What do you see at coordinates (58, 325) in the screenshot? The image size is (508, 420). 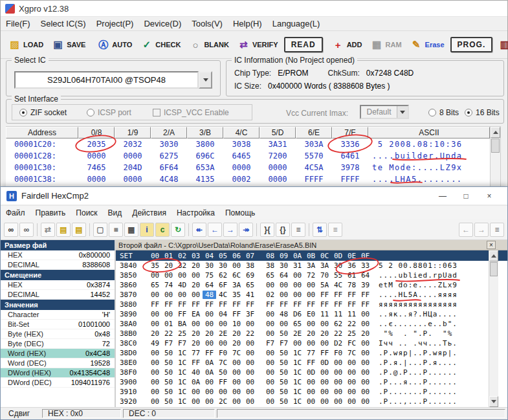 I see `panel-row: Bit-Set01001000` at bounding box center [58, 325].